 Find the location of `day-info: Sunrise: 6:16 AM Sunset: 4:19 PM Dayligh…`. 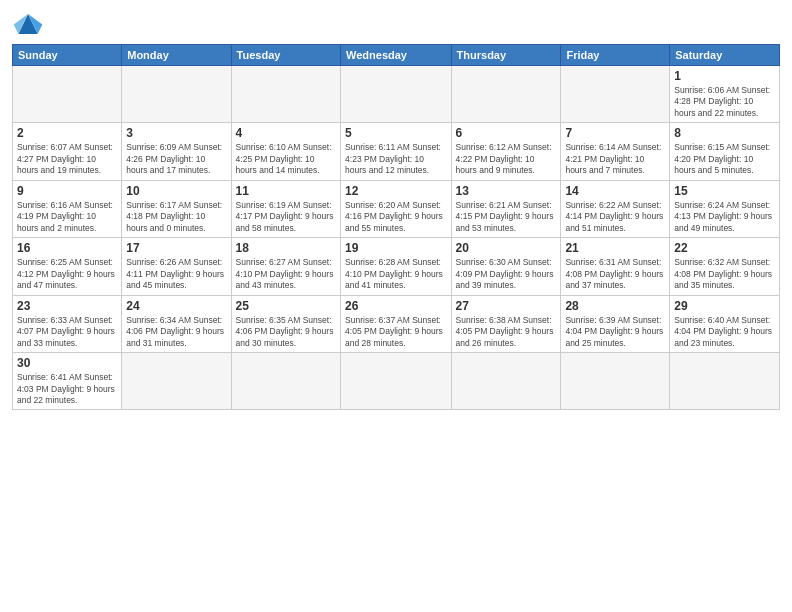

day-info: Sunrise: 6:16 AM Sunset: 4:19 PM Dayligh… is located at coordinates (67, 217).